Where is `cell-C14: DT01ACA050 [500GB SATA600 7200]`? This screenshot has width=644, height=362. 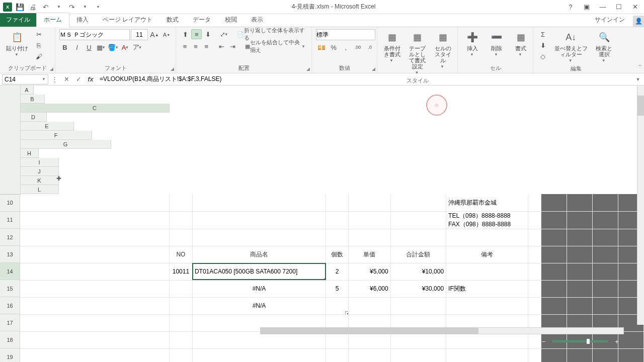 cell-C14: DT01ACA050 [500GB SATA600 7200] is located at coordinates (259, 272).